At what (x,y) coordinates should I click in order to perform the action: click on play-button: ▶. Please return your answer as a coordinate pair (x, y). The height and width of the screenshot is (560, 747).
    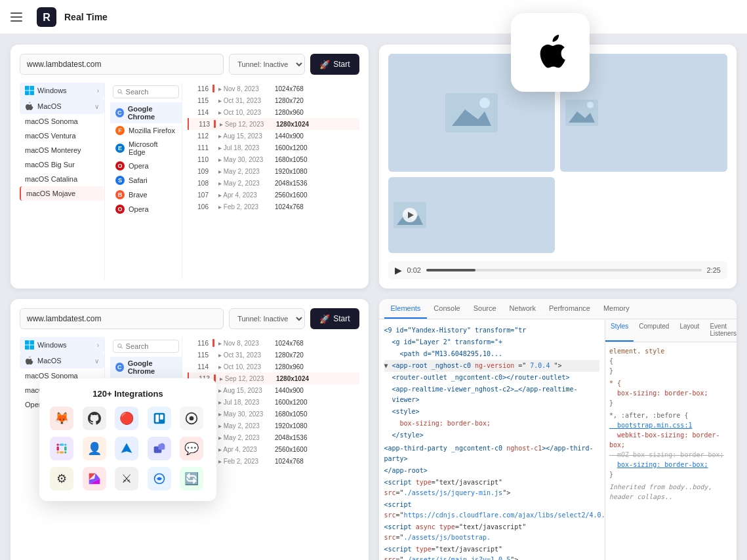
    Looking at the image, I should click on (399, 270).